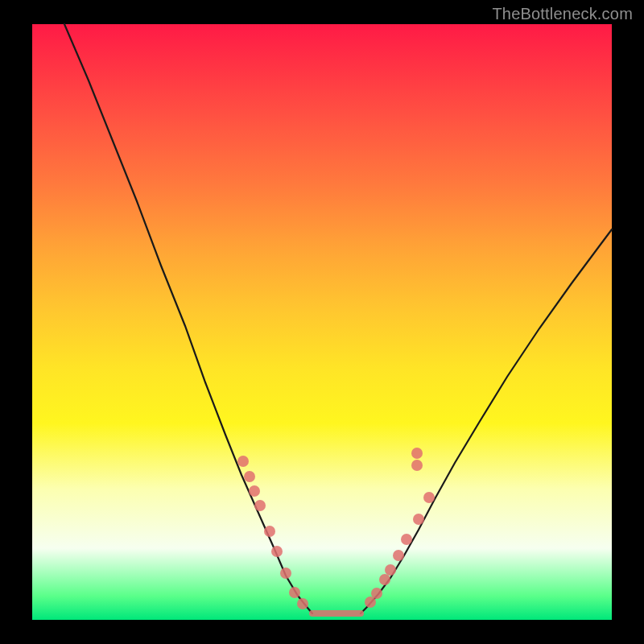  Describe the element at coordinates (399, 528) in the screenshot. I see `markers-right-group` at that location.